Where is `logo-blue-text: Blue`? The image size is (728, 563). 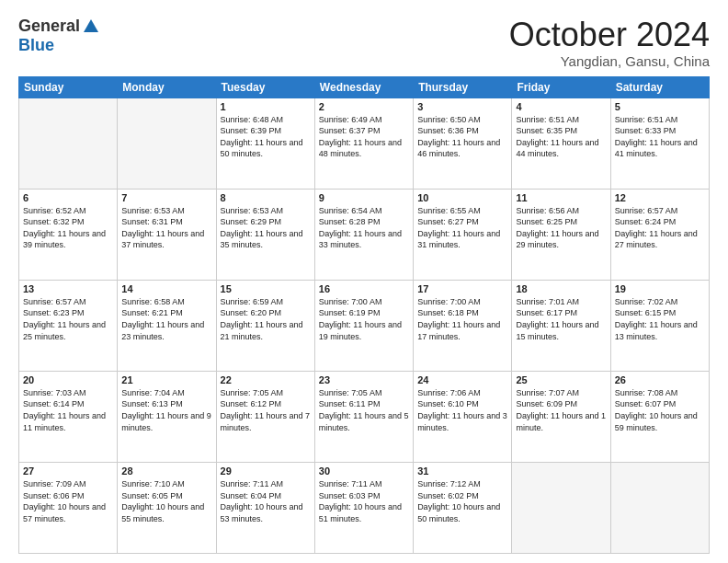
logo-blue-text: Blue is located at coordinates (37, 46).